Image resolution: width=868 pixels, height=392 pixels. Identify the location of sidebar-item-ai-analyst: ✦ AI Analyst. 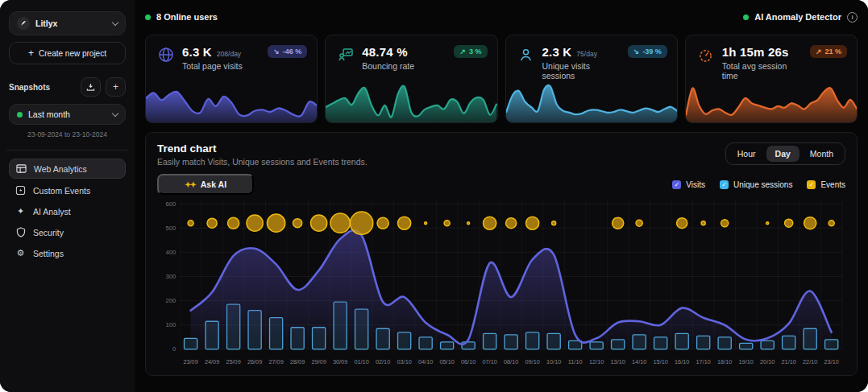
(68, 211).